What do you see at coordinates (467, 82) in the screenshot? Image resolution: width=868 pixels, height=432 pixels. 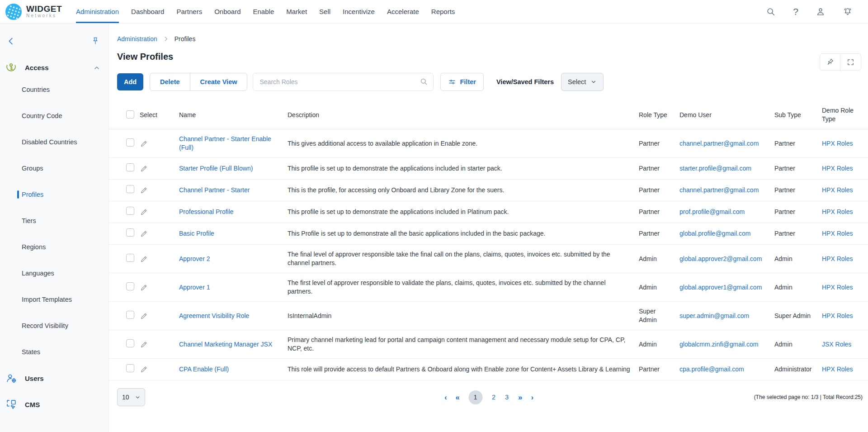 I see `filter-button-label: Filter` at bounding box center [467, 82].